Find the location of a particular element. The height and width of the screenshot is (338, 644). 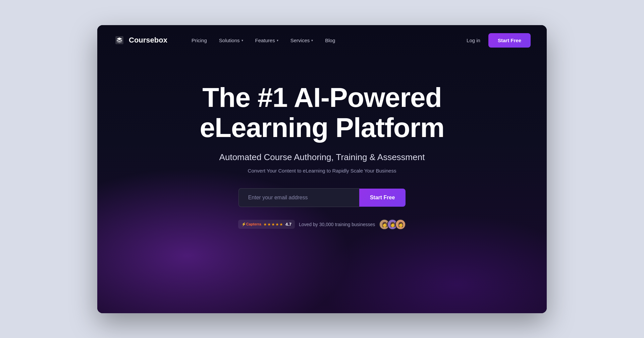

avatar: 👩 is located at coordinates (400, 224).